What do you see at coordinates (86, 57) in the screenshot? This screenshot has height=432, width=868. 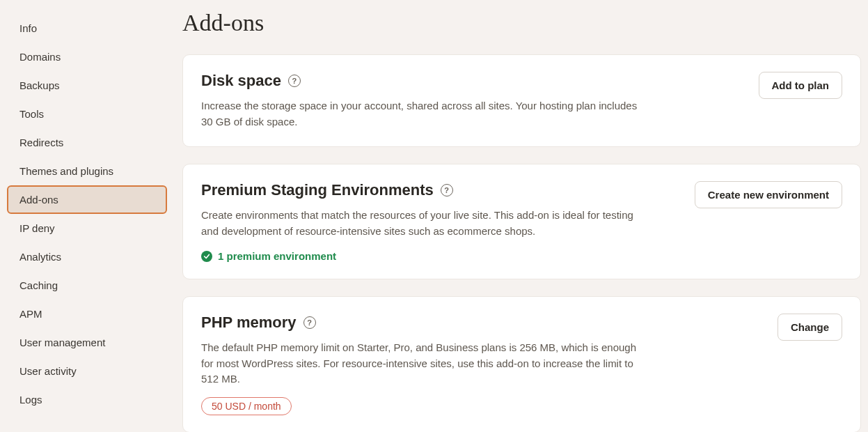 I see `sidebar-item-domains: Domains` at bounding box center [86, 57].